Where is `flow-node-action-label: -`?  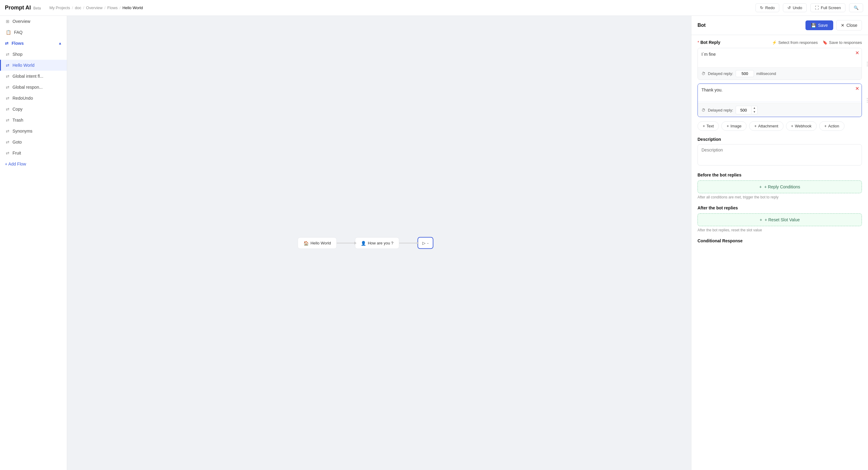
flow-node-action-label: - is located at coordinates (428, 243).